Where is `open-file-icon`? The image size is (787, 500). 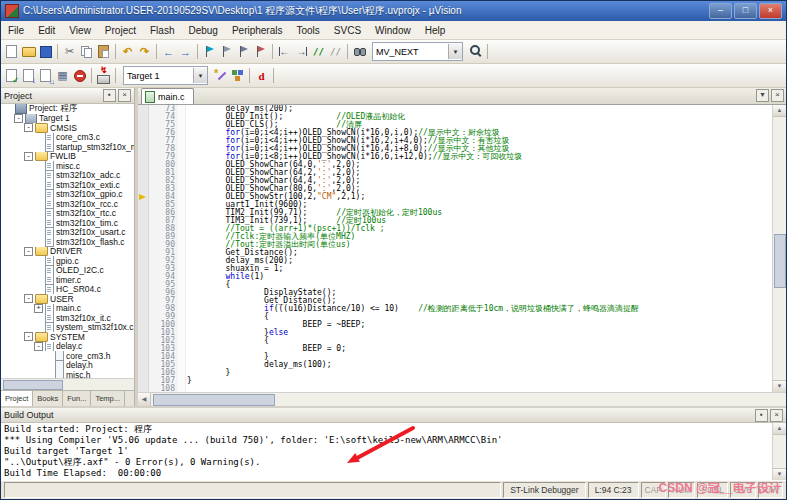 open-file-icon is located at coordinates (28, 52).